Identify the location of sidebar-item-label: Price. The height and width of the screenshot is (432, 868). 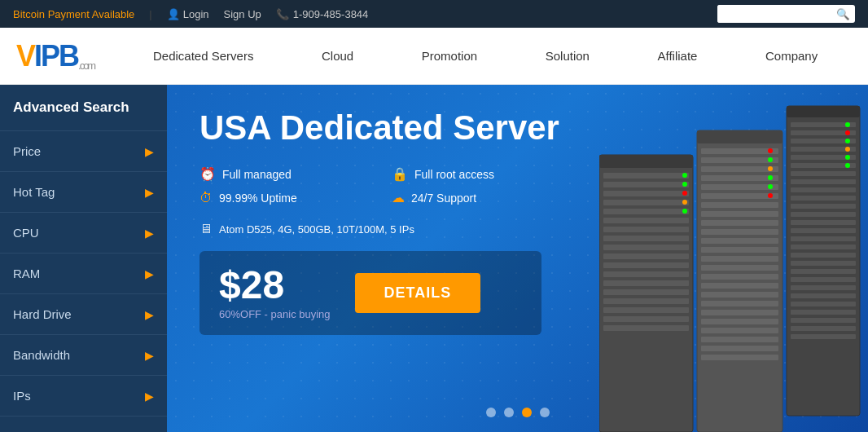
(27, 152).